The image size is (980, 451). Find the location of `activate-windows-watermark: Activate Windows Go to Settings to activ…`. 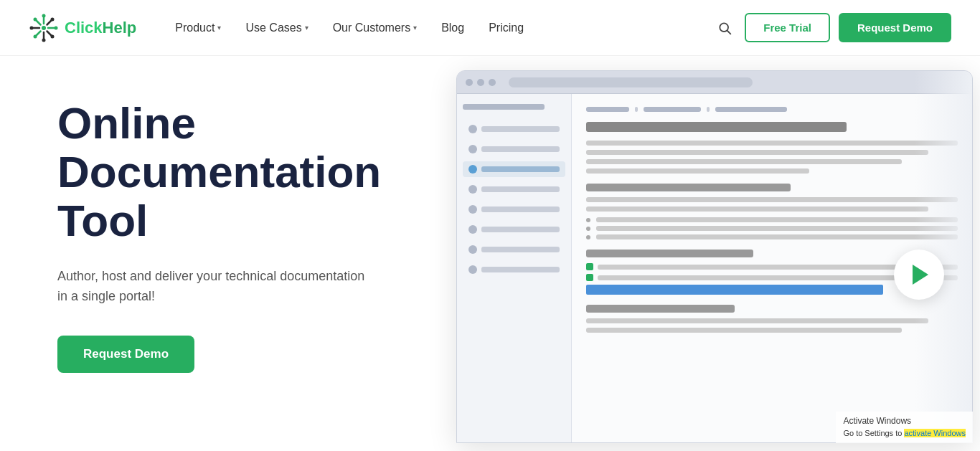

activate-windows-watermark: Activate Windows Go to Settings to activ… is located at coordinates (904, 427).